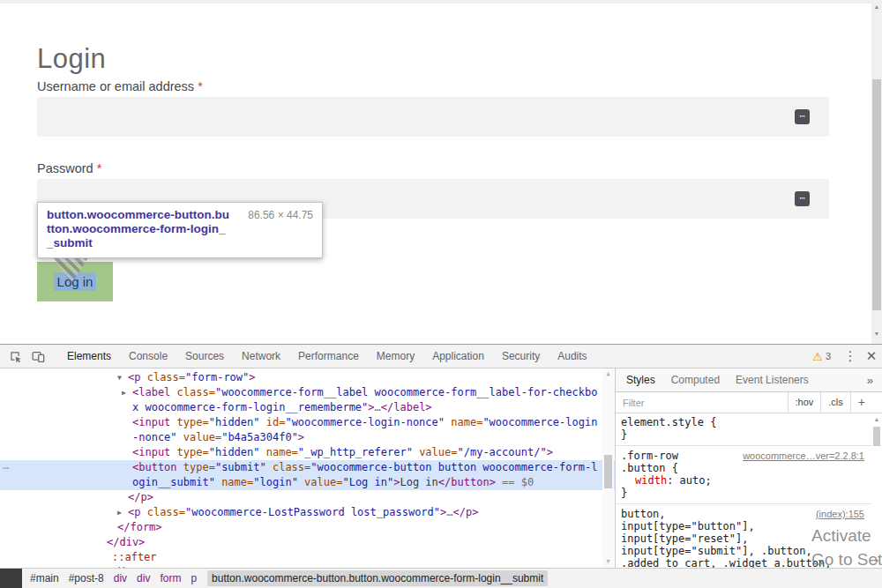 Image resolution: width=882 pixels, height=588 pixels. Describe the element at coordinates (744, 475) in the screenshot. I see `style-rule: woocommerce…ver=2.2.8:1.form-row.button …` at that location.